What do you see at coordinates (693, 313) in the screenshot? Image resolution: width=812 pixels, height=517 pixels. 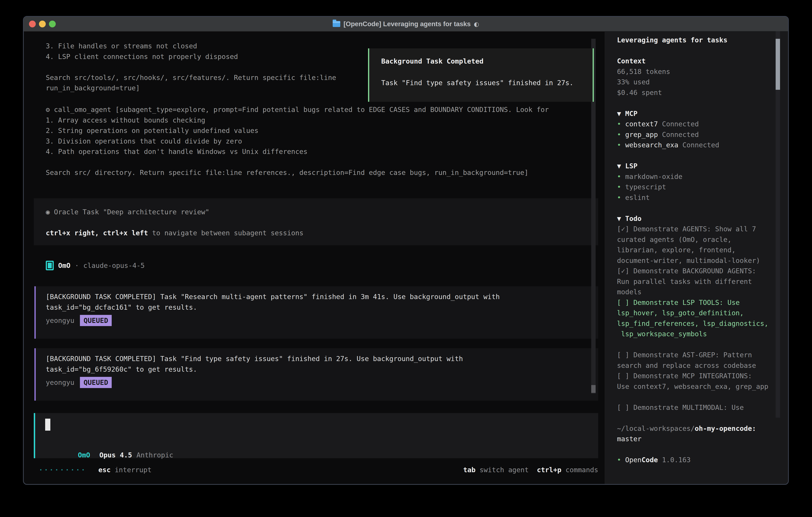 I see `text-line: lsp_hover, lsp_goto_definition,` at bounding box center [693, 313].